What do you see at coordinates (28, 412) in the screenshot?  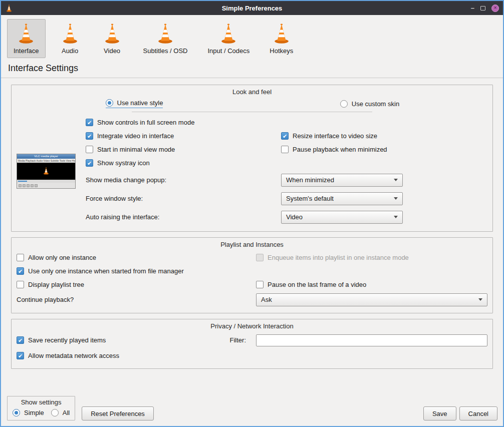 I see `radio-show-settings-simple: Simple` at bounding box center [28, 412].